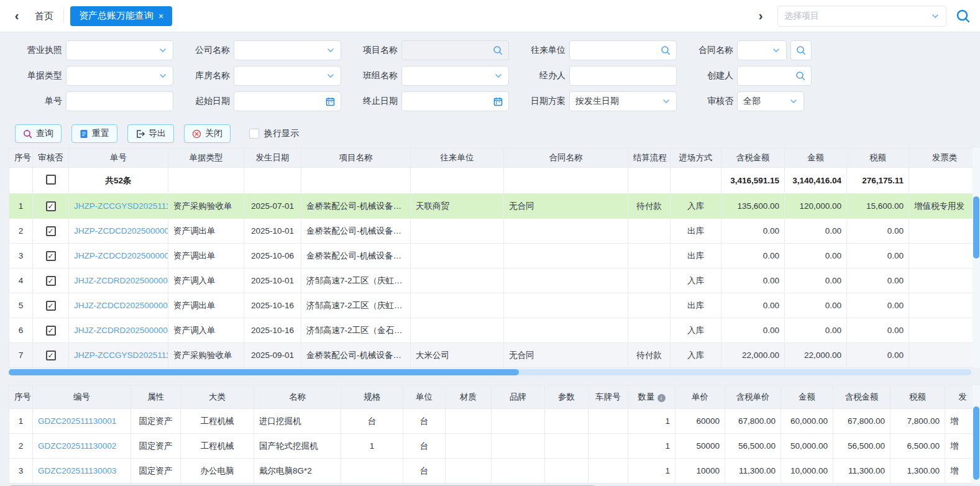 This screenshot has height=486, width=980. I want to click on column-header-车牌号: 车牌号, so click(608, 398).